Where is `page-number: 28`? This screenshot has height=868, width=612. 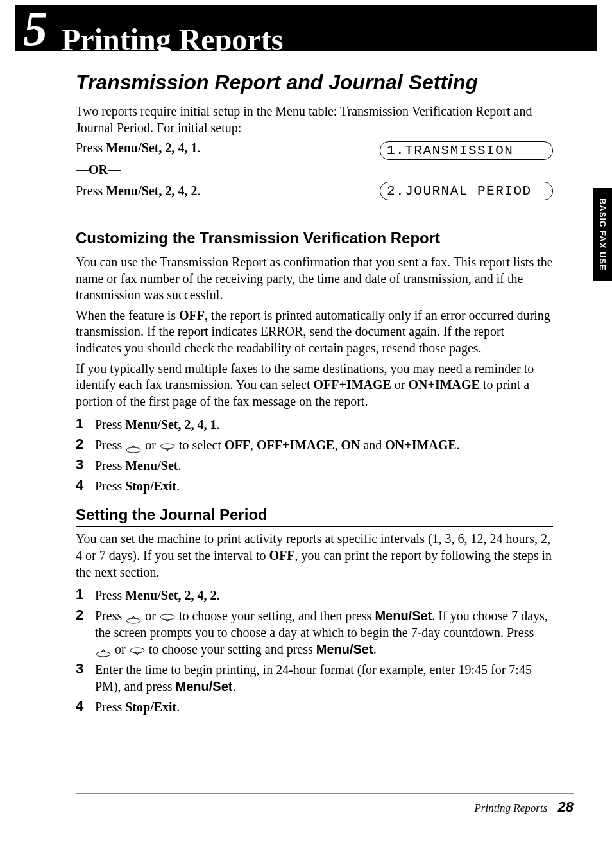
page-number: 28 is located at coordinates (566, 806).